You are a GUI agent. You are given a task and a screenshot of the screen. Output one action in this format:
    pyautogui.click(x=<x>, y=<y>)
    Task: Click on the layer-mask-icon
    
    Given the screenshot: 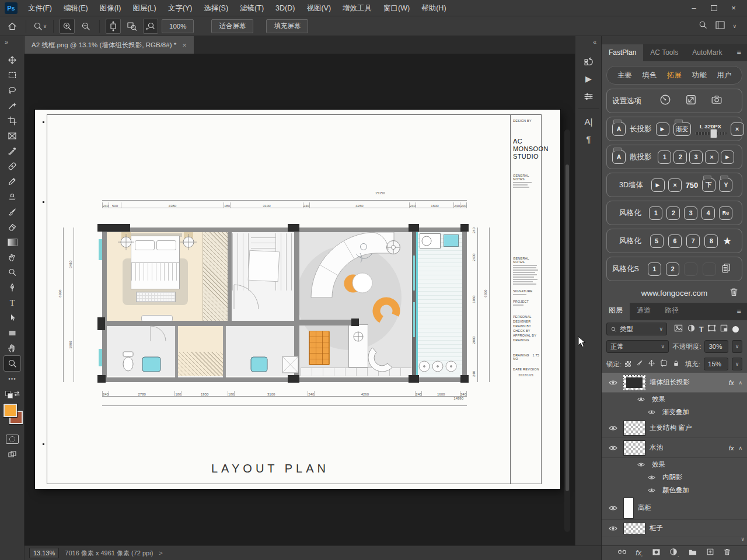 What is the action you would take?
    pyautogui.click(x=656, y=553)
    